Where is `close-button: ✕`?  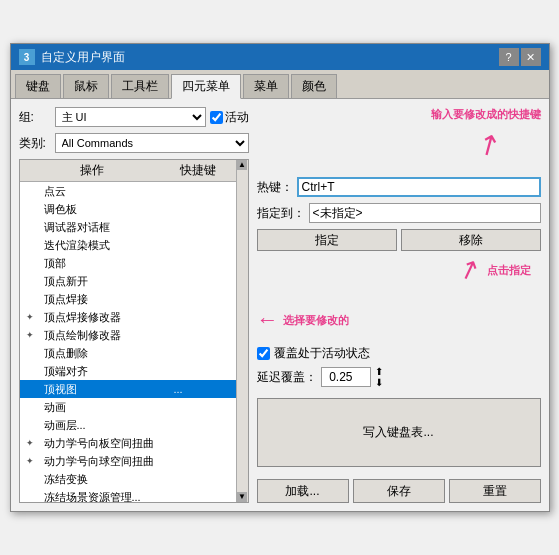 close-button: ✕ is located at coordinates (531, 57).